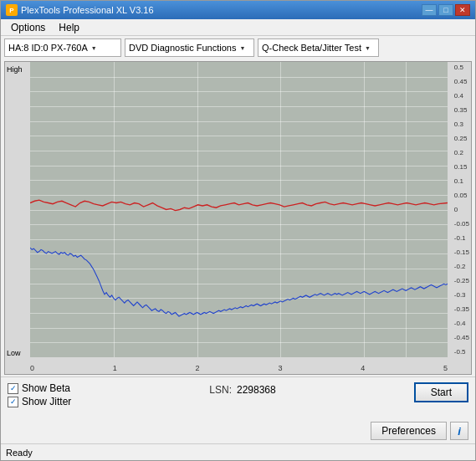 The width and height of the screenshot is (476, 461). Describe the element at coordinates (197, 368) in the screenshot. I see `x-label-2: 2` at that location.